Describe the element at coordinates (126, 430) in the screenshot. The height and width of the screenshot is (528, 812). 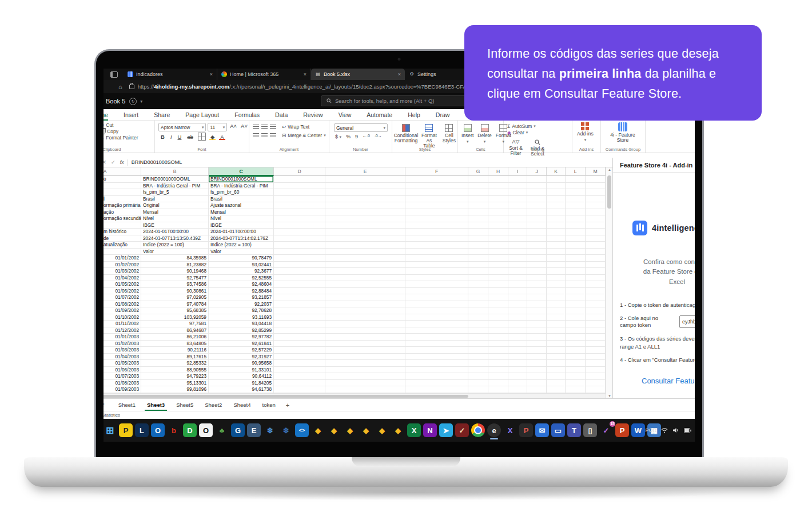
I see `taskbar-icon-chart-pro: P` at that location.